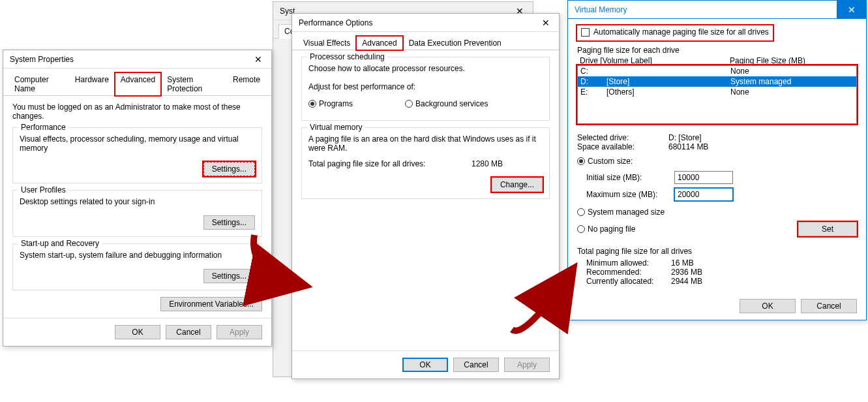  Describe the element at coordinates (43, 190) in the screenshot. I see `profiles-group-title: User Profiles` at that location.